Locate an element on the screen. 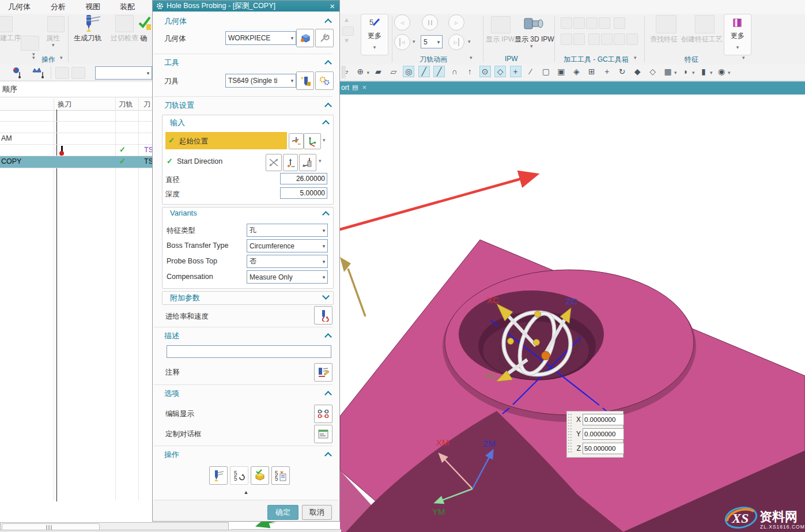  dialog-collapse-toggle: ▲ is located at coordinates (246, 492).